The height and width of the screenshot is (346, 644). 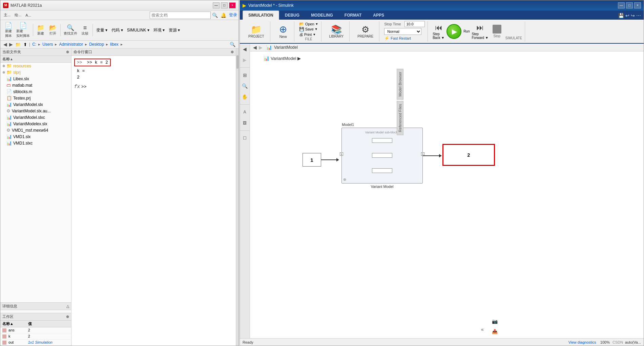 What do you see at coordinates (245, 123) in the screenshot?
I see `sim-image-icon: 🖼` at bounding box center [245, 123].